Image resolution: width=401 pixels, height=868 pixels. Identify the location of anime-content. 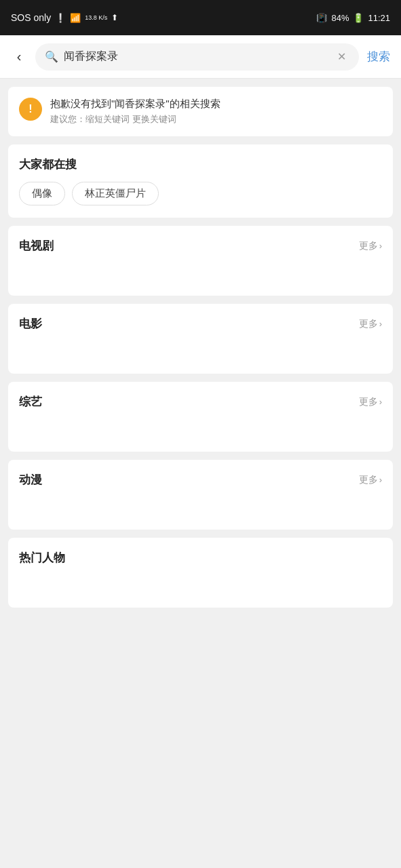
(201, 507).